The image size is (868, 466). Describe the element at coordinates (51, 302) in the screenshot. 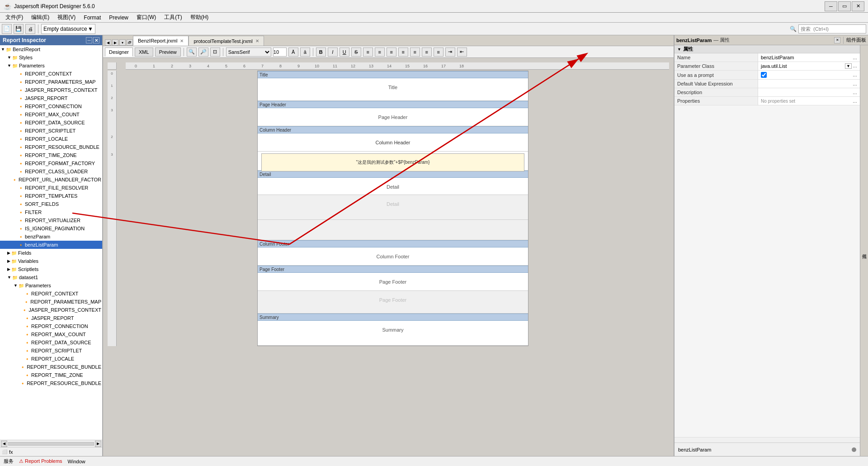

I see `tree-node-ds_report_params_map: 🔸REPORT_PARAMETERS_MAP` at that location.